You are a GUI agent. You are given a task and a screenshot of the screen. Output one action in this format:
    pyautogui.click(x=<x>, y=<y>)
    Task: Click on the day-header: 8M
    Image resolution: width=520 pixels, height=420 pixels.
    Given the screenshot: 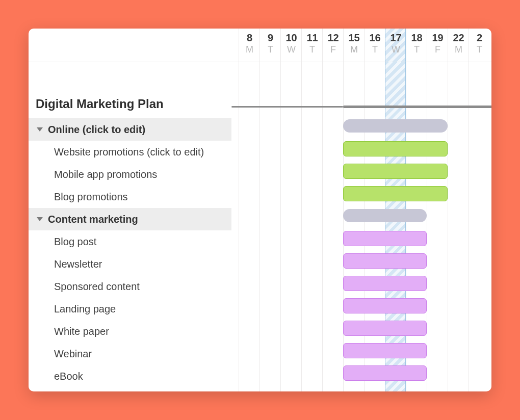 What is the action you would take?
    pyautogui.click(x=250, y=42)
    